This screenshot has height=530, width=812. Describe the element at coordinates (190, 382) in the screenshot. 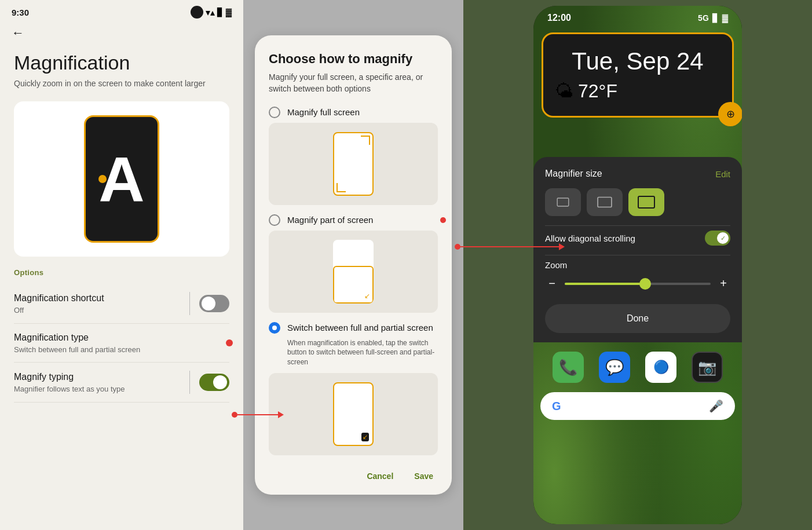

I see `divider2` at that location.